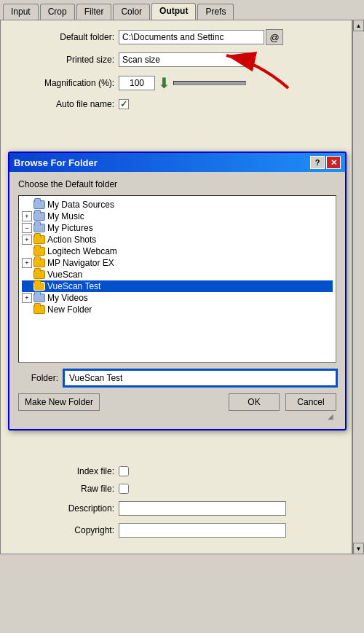  Describe the element at coordinates (63, 104) in the screenshot. I see `auto-file-name-label: Auto file name:` at that location.